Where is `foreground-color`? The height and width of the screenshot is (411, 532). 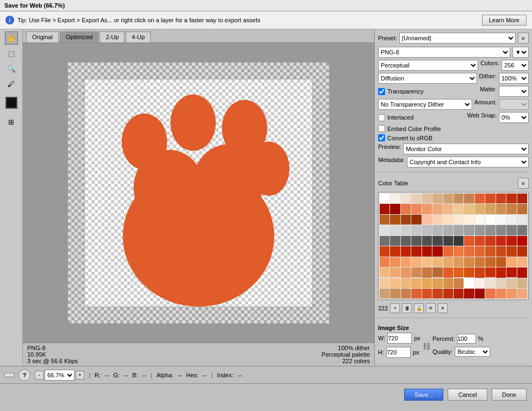
foreground-color is located at coordinates (11, 103).